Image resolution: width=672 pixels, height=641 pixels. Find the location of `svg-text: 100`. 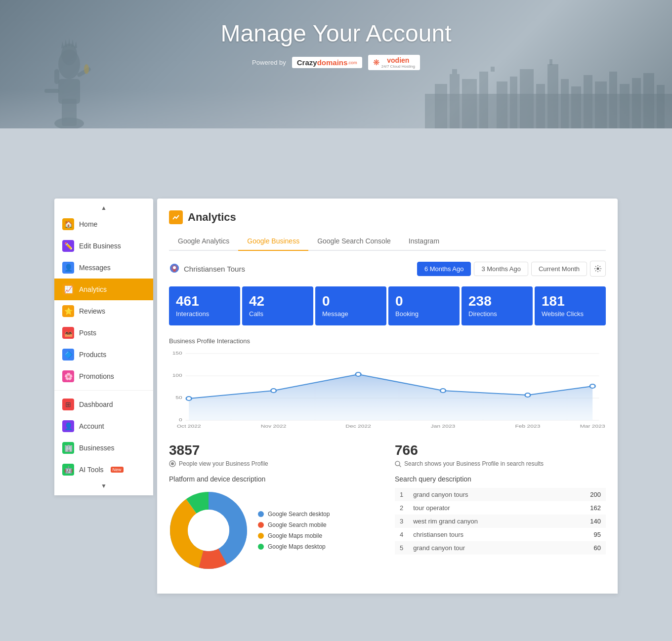

svg-text: 100 is located at coordinates (177, 375).